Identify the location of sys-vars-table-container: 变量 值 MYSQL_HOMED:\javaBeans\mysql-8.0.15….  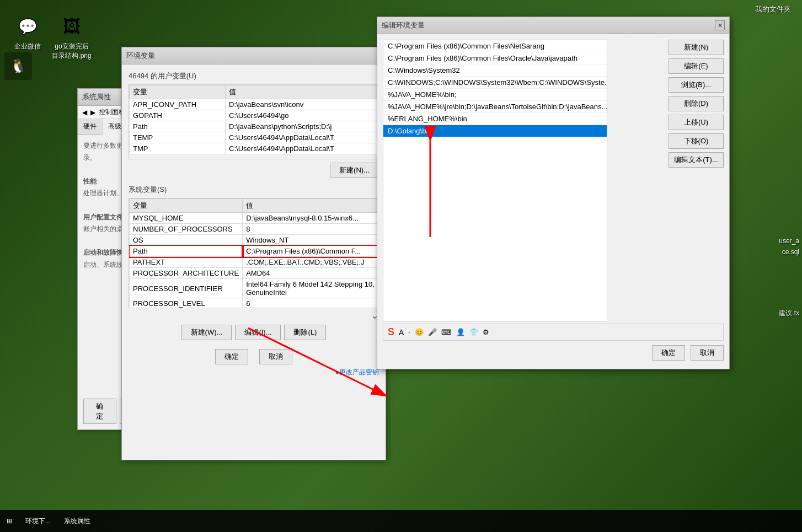
(254, 253).